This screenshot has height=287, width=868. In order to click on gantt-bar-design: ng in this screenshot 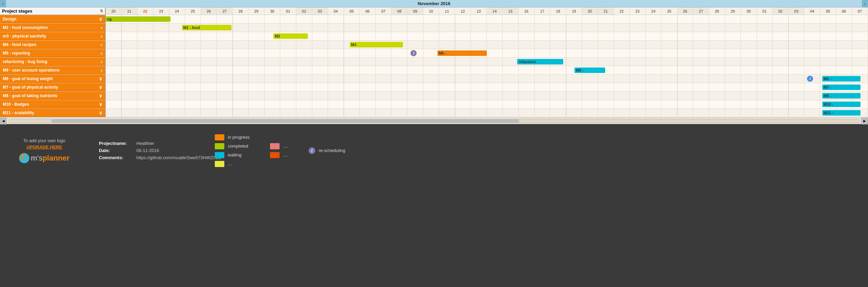, I will do `click(138, 19)`.